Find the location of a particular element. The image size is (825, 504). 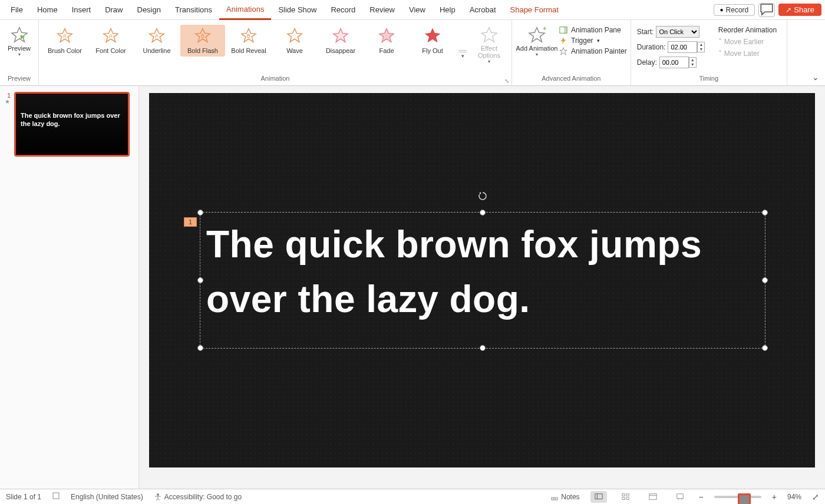

animation-indicator-icon: ★ is located at coordinates (8, 102).